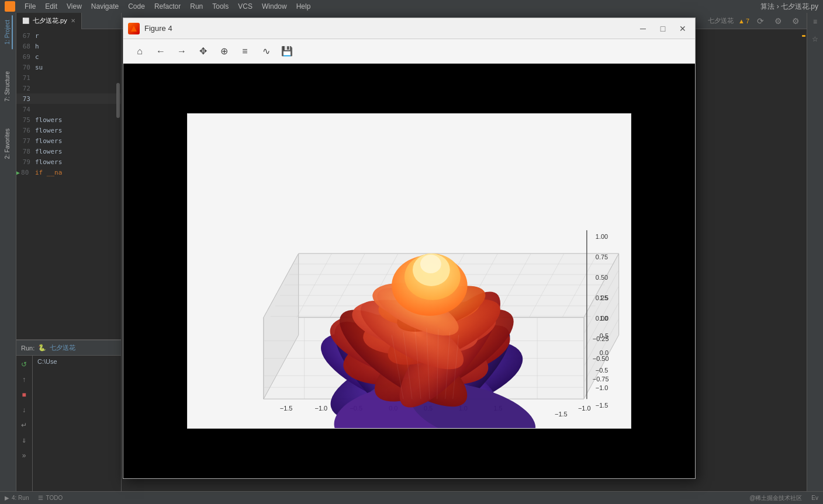  Describe the element at coordinates (604, 318) in the screenshot. I see `svg-text: 1.0` at that location.